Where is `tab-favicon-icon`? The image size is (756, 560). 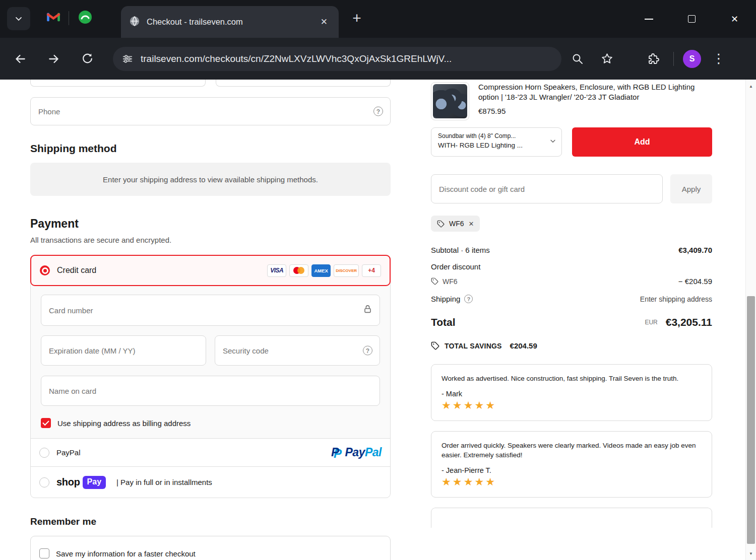 tab-favicon-icon is located at coordinates (135, 22).